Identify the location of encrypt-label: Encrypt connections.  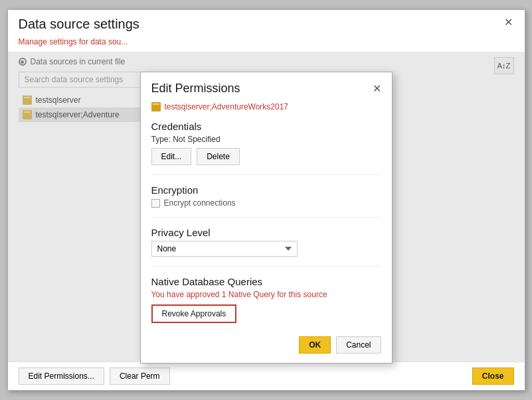
(200, 203).